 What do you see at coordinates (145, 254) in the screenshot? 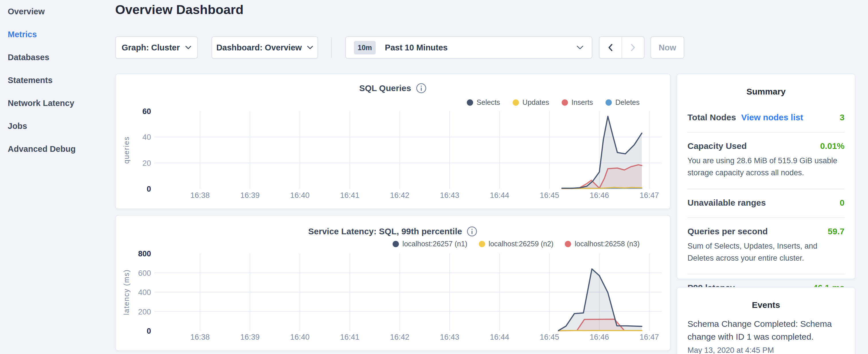
I see `svg-text: 800` at bounding box center [145, 254].